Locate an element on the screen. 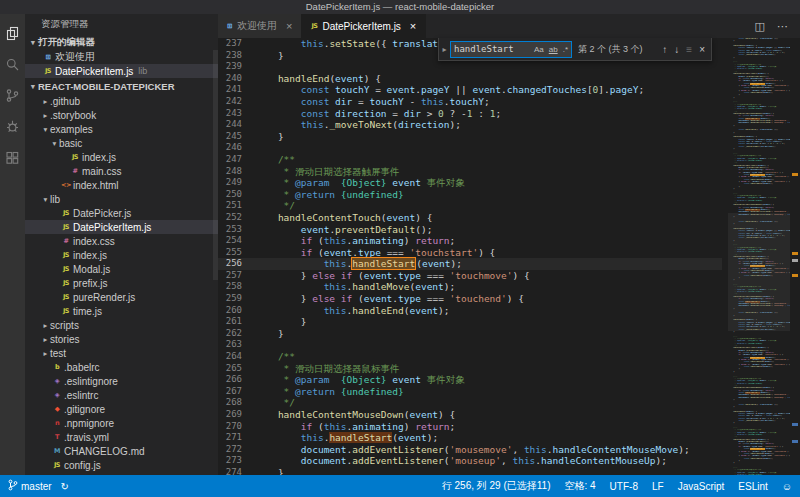 The width and height of the screenshot is (800, 497). toggle-replace-icon: ▸ is located at coordinates (444, 50).